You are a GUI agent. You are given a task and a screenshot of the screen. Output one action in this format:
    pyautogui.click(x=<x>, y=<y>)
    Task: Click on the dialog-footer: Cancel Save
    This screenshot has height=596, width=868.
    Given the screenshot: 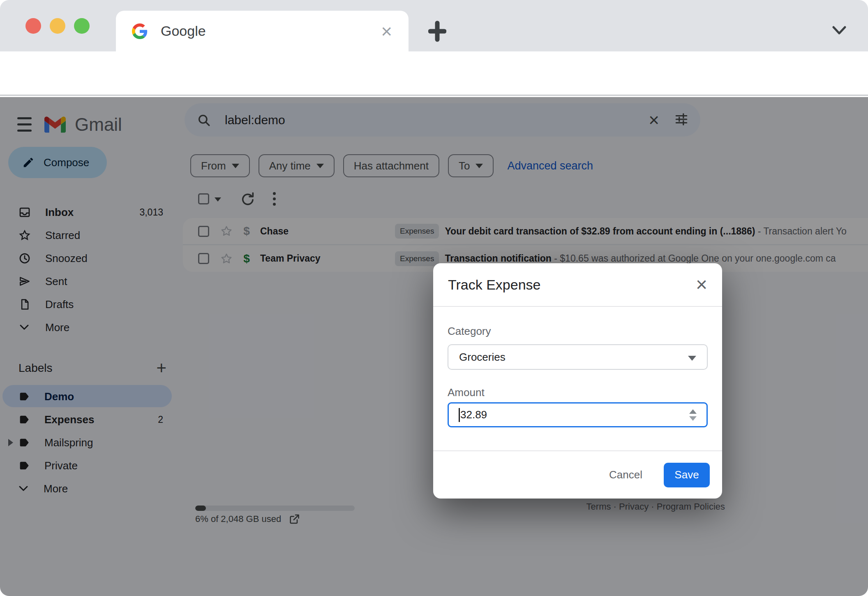 What is the action you would take?
    pyautogui.click(x=578, y=475)
    